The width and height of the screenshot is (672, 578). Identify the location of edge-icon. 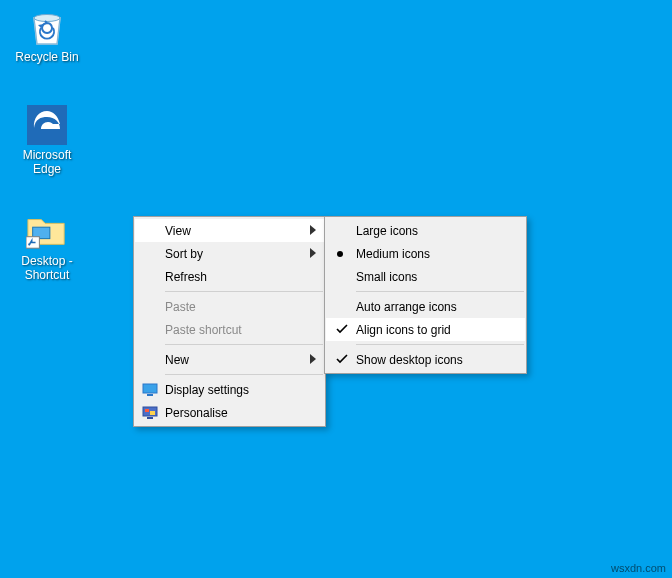
(47, 125).